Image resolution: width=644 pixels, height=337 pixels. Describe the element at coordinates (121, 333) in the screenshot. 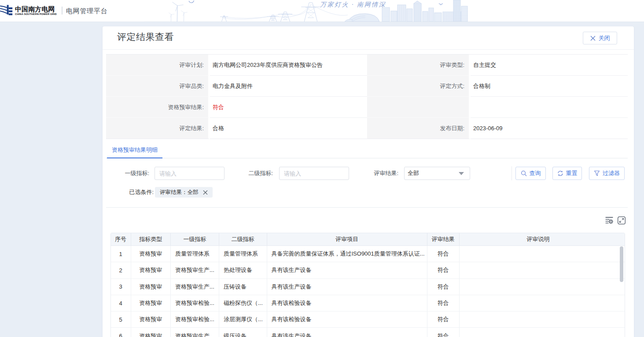

I see `table-cell: 6` at that location.